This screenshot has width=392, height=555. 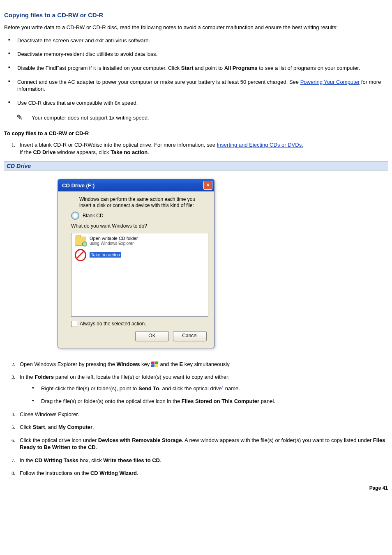 I want to click on note-item: Deactivate the screen saver and exit ant…, so click(x=198, y=41).